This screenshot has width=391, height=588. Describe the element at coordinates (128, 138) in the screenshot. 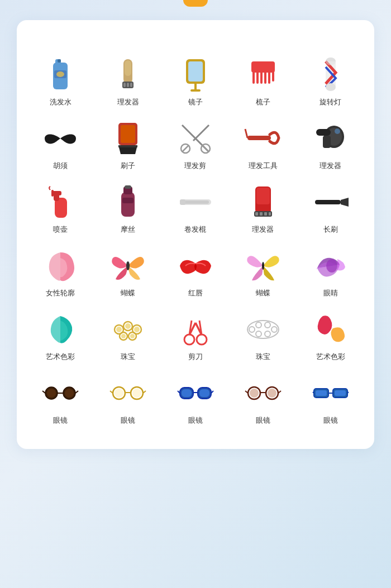

I see `shuazi-icon` at that location.